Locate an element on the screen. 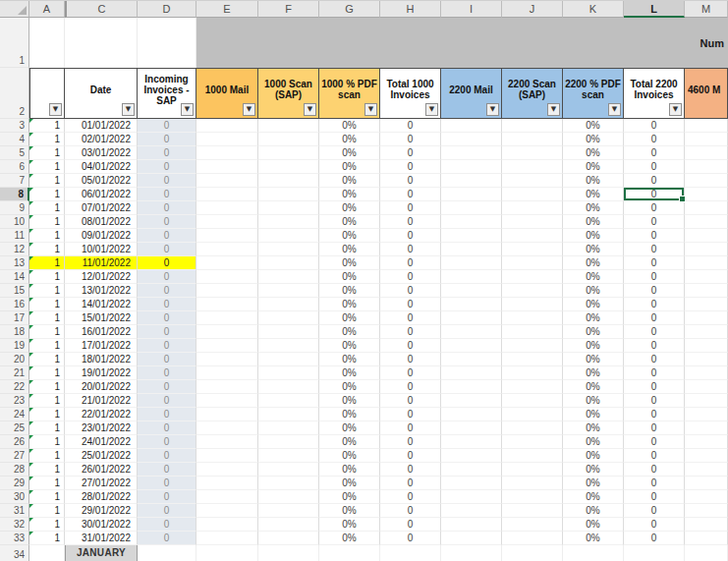 This screenshot has width=728, height=561. cell-M24 is located at coordinates (706, 415).